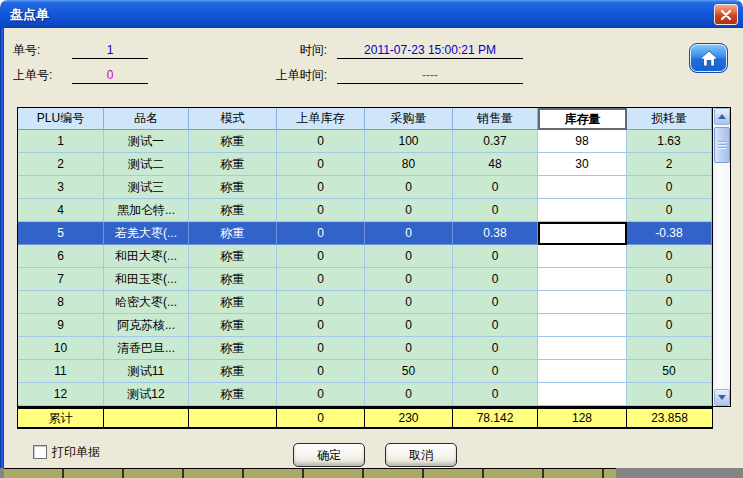  What do you see at coordinates (329, 455) in the screenshot?
I see `ok-button: 确定` at bounding box center [329, 455].